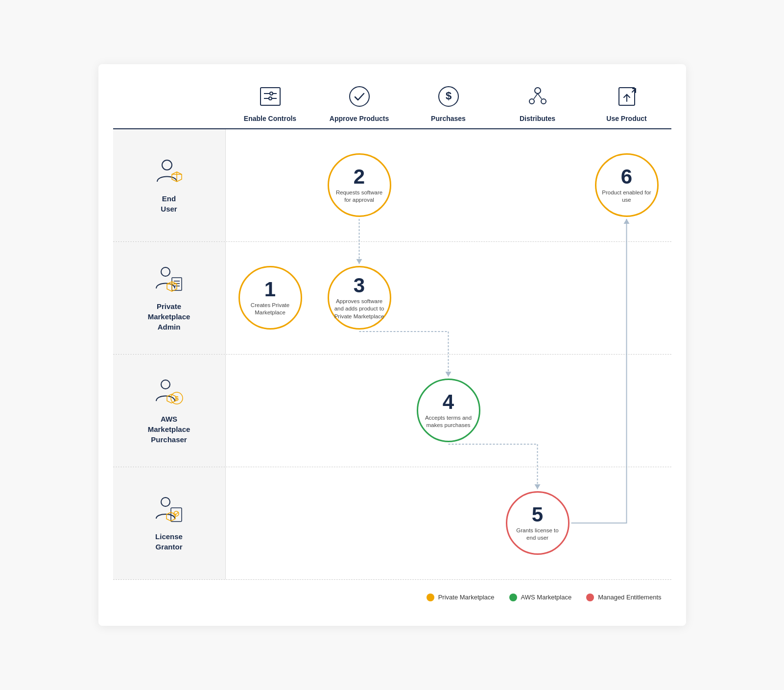 The height and width of the screenshot is (690, 784). I want to click on legend-item-managed-entitlements: Managed Entitlements, so click(624, 597).